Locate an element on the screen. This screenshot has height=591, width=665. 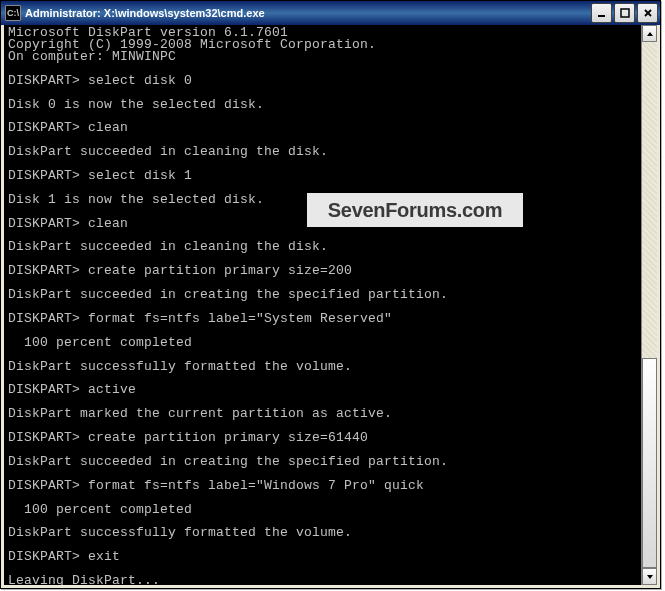
scrollbar is located at coordinates (649, 305).